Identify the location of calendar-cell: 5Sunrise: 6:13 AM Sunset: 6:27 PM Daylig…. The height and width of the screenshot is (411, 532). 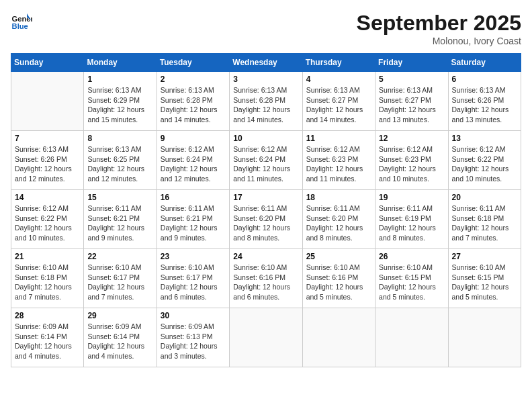
(412, 101).